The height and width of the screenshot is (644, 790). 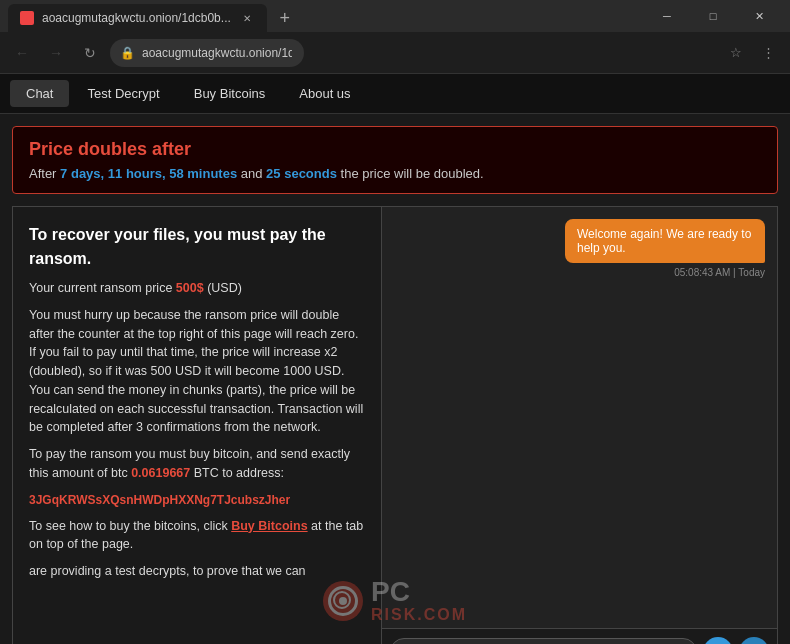 What do you see at coordinates (718, 640) in the screenshot?
I see `attach-file-button: 📎` at bounding box center [718, 640].